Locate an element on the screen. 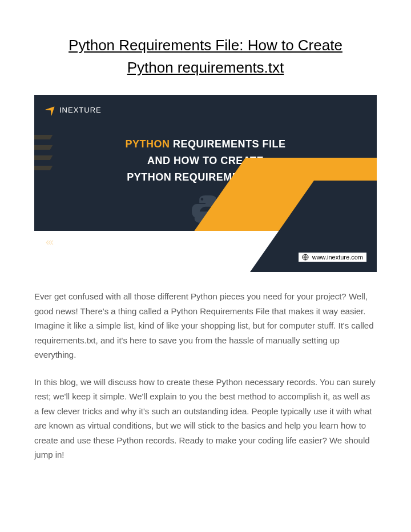  page-title: Python Requirements File: How to Create … is located at coordinates (206, 57).